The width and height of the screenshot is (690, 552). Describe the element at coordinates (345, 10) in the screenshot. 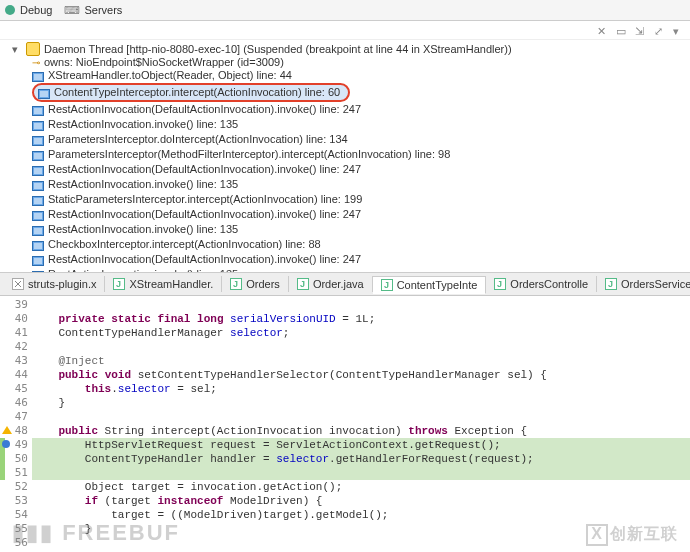

I see `view-tabs: Debug ⌨ Servers` at that location.